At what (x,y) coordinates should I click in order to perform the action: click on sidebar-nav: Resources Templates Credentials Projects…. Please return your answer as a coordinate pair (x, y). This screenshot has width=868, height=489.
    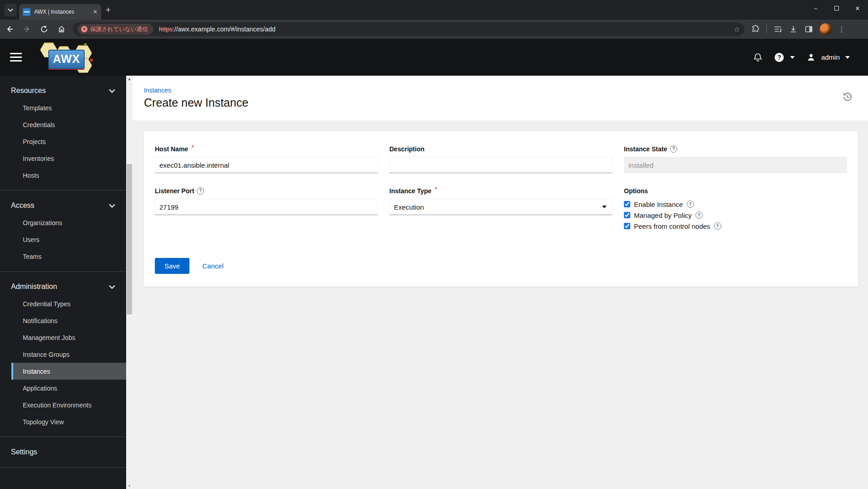
    Looking at the image, I should click on (63, 283).